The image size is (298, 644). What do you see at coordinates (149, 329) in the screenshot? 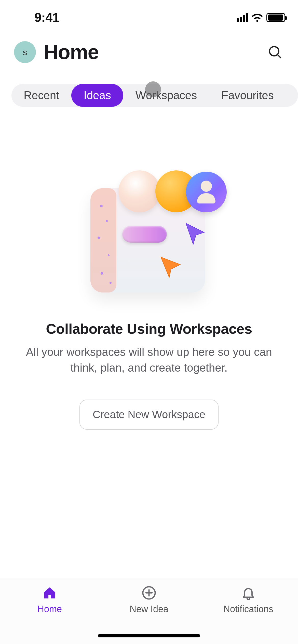
I see `empty-state-title: Collaborate Using Workspaces` at bounding box center [149, 329].